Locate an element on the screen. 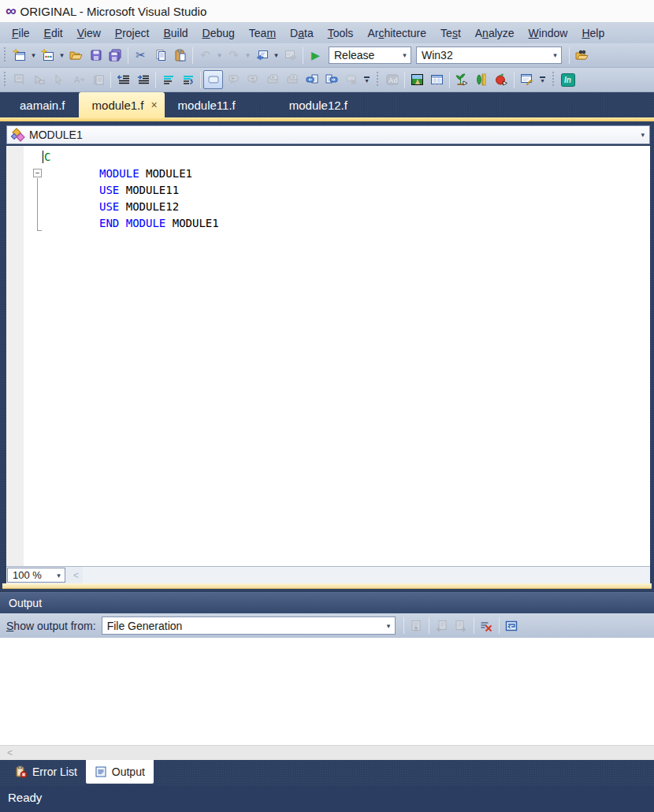  menu-build: Build is located at coordinates (175, 33).